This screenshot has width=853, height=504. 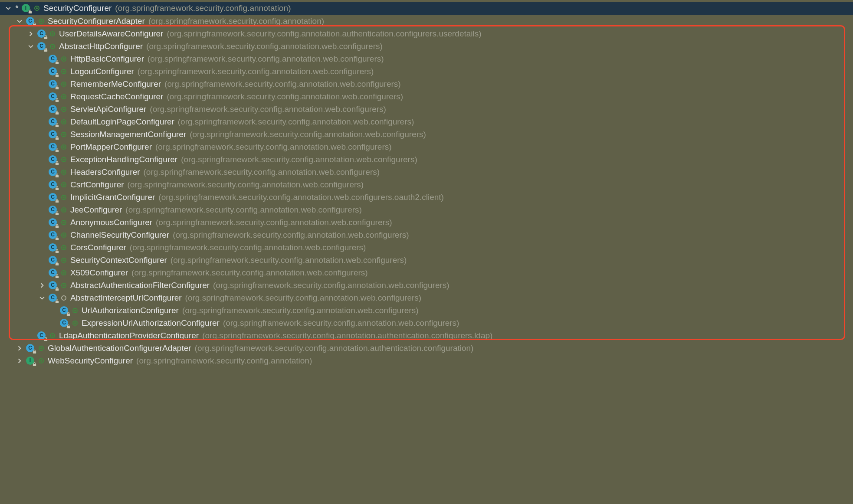 What do you see at coordinates (426, 84) in the screenshot?
I see `tree-row: CRememberMeConfigurer(org.springframewor…` at bounding box center [426, 84].